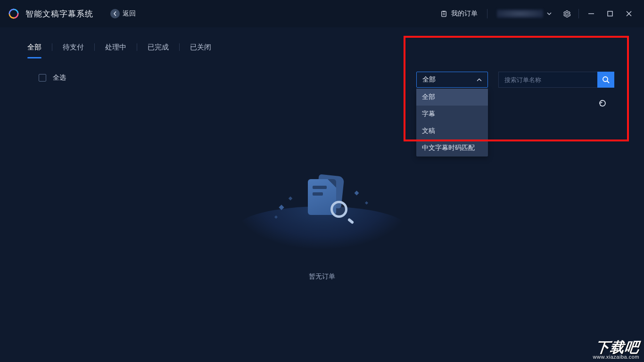  Describe the element at coordinates (459, 14) in the screenshot. I see `my-orders-button: 我的订单` at that location.